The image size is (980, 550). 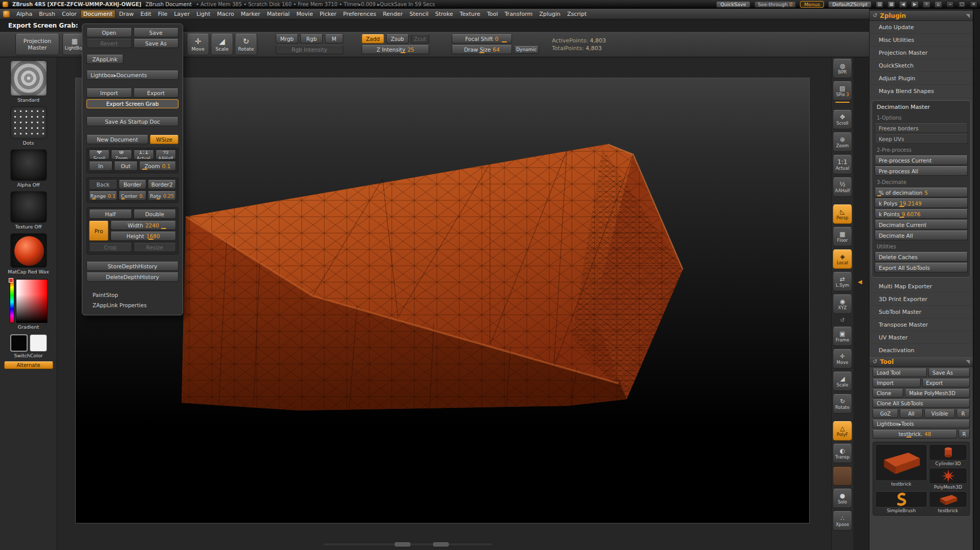 What do you see at coordinates (921, 257) in the screenshot?
I see `delete-caches-button: Delete Caches` at bounding box center [921, 257].